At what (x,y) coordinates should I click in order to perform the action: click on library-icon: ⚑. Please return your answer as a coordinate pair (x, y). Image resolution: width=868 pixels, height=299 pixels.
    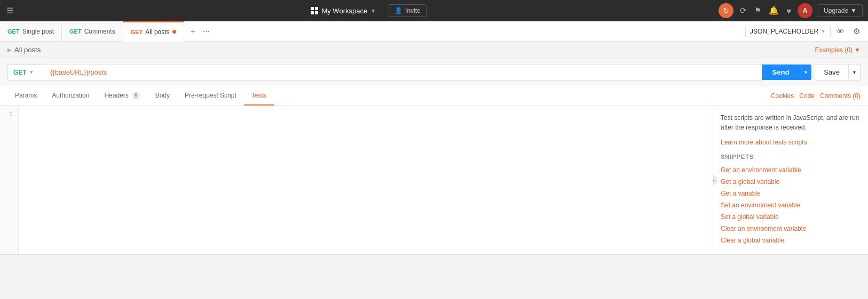
    Looking at the image, I should click on (758, 11).